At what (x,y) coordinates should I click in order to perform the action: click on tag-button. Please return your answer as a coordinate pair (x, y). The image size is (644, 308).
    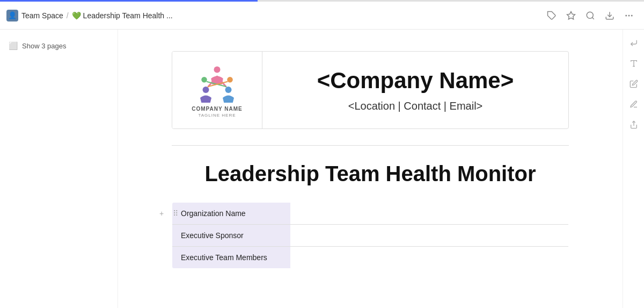
    Looking at the image, I should click on (552, 16).